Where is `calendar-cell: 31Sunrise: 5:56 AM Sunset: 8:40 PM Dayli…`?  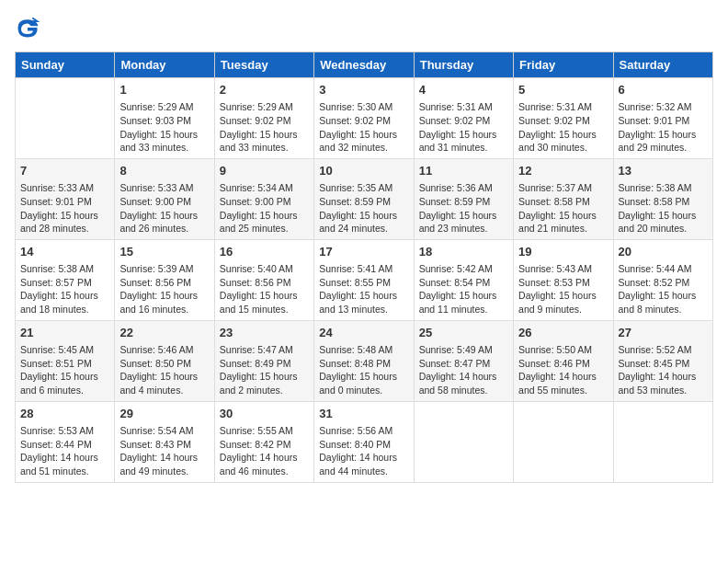 calendar-cell: 31Sunrise: 5:56 AM Sunset: 8:40 PM Dayli… is located at coordinates (364, 442).